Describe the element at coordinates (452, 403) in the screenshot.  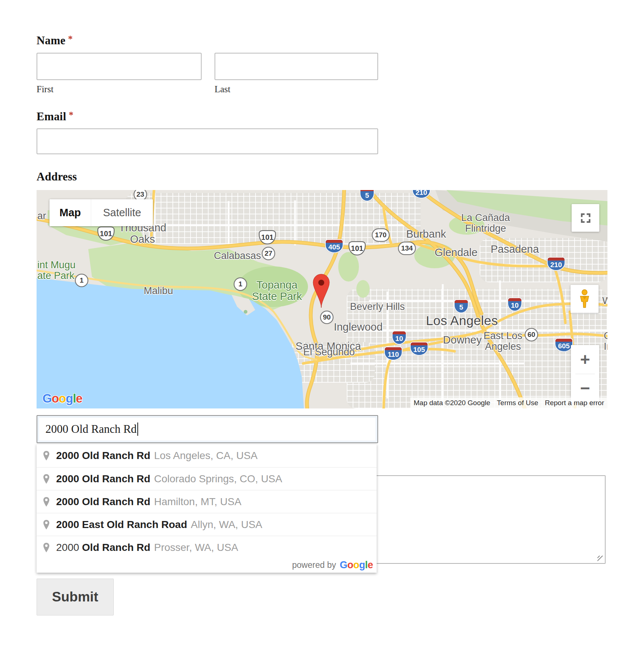
I see `map-data-text: Map data ©2020 Google` at that location.